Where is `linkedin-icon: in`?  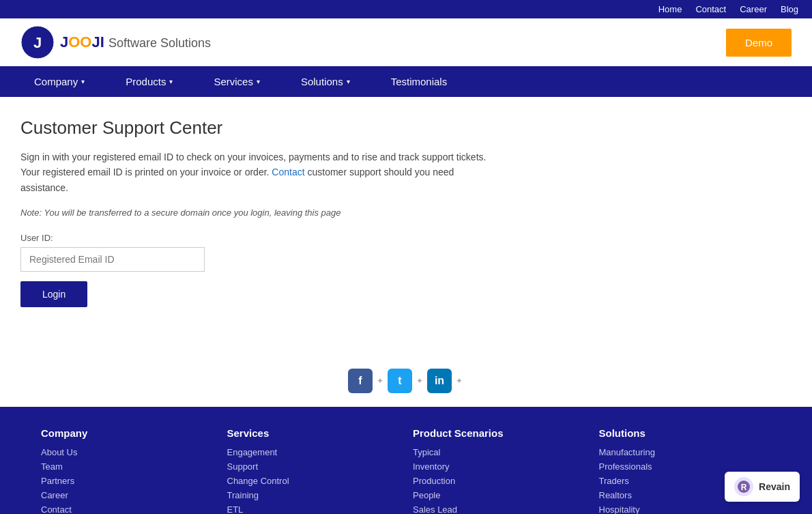 linkedin-icon: in is located at coordinates (439, 381).